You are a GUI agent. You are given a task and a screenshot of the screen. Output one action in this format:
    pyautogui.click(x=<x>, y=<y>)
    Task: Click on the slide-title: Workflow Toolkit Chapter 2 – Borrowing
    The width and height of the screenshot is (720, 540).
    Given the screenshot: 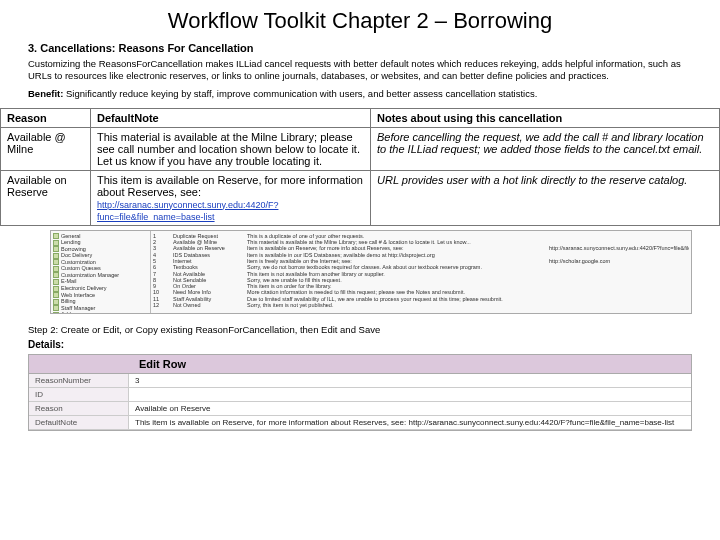 What is the action you would take?
    pyautogui.click(x=360, y=20)
    